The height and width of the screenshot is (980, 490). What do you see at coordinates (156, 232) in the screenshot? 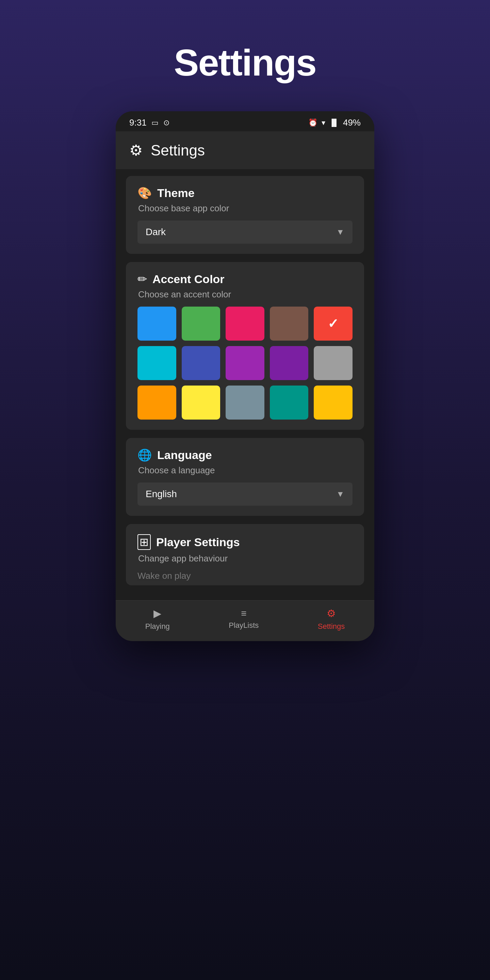
I see `theme-dropdown-value: Dark` at bounding box center [156, 232].